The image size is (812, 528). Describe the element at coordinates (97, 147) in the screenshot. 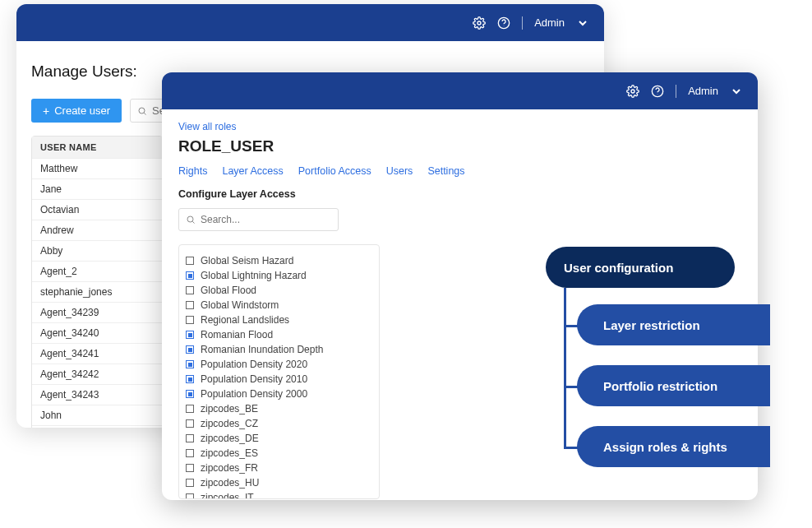

I see `column-header-username: USER NAME` at that location.